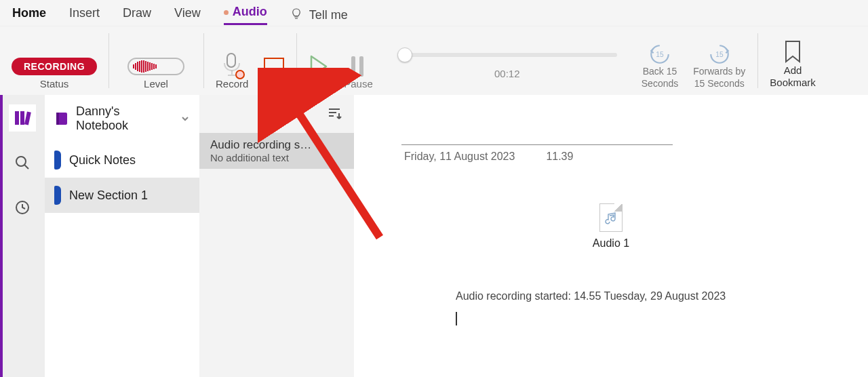 This screenshot has width=868, height=377. Describe the element at coordinates (122, 119) in the screenshot. I see `notebook-selector: Danny's Notebook` at that location.